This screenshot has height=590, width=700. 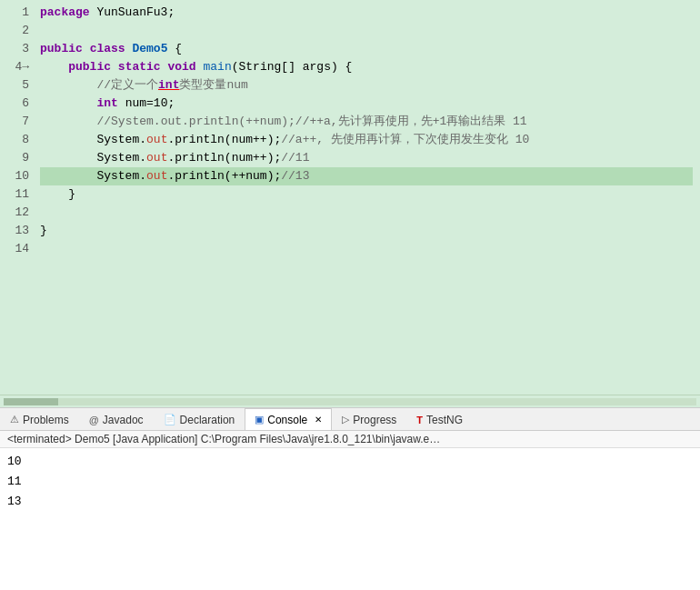 What do you see at coordinates (18, 67) in the screenshot?
I see `line-num-4: 4→` at bounding box center [18, 67].